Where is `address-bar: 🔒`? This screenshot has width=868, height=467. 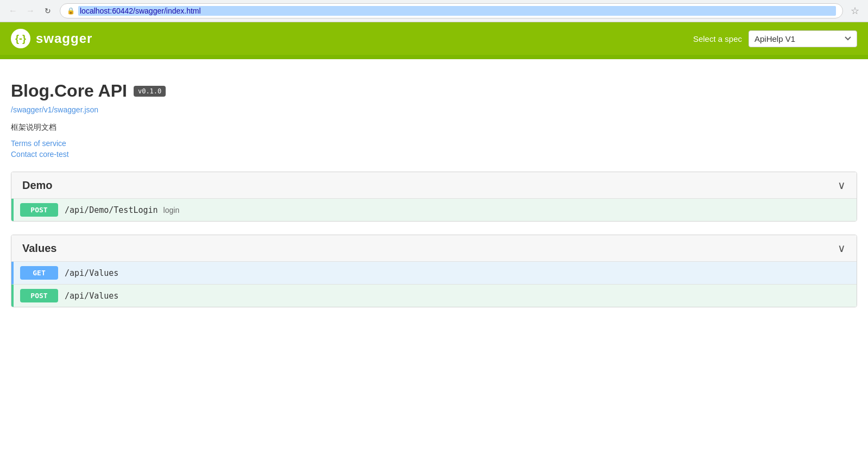 address-bar: 🔒 is located at coordinates (451, 11).